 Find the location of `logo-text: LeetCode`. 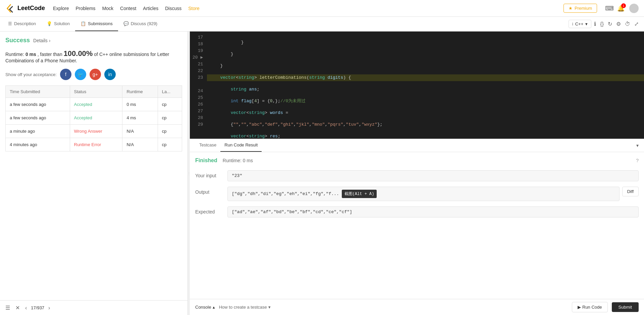

logo-text: LeetCode is located at coordinates (31, 8).